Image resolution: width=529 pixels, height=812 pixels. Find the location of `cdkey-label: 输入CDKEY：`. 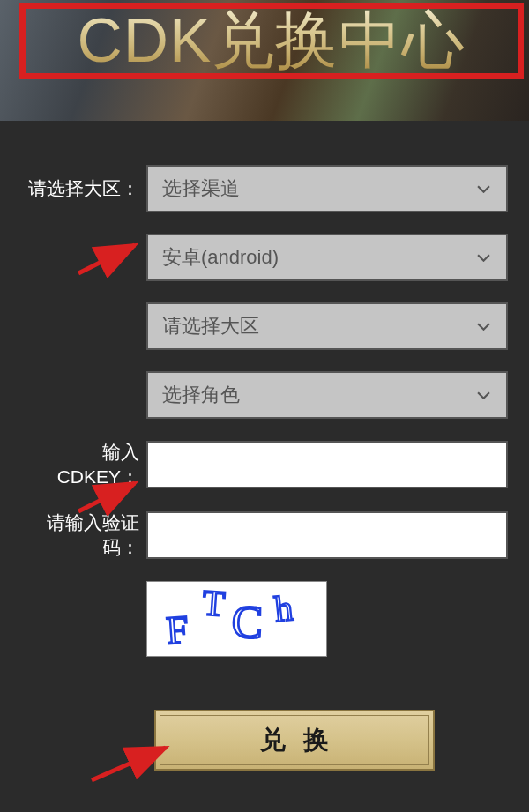

cdkey-label: 输入CDKEY： is located at coordinates (84, 465).